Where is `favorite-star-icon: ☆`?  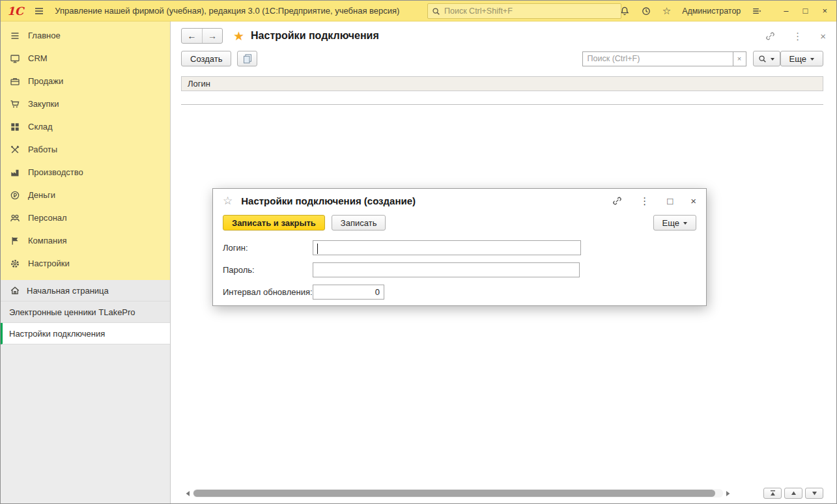 favorite-star-icon: ☆ is located at coordinates (228, 201).